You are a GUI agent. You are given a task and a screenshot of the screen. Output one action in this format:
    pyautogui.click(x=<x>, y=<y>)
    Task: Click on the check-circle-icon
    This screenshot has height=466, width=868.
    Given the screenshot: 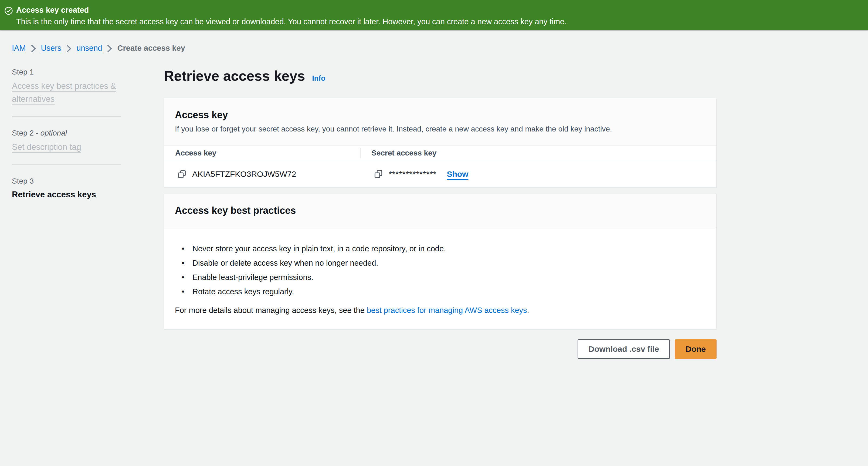 What is the action you would take?
    pyautogui.click(x=9, y=11)
    